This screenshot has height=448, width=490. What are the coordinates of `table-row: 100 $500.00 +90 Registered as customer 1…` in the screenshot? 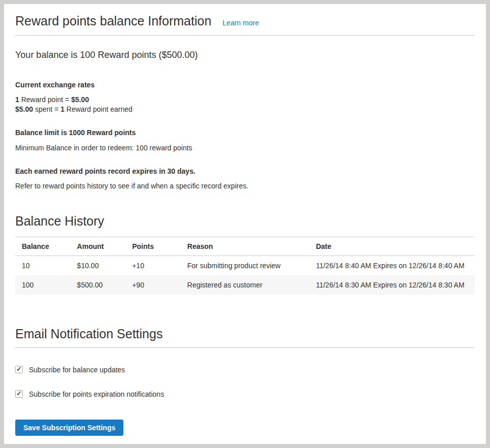 It's located at (245, 285).